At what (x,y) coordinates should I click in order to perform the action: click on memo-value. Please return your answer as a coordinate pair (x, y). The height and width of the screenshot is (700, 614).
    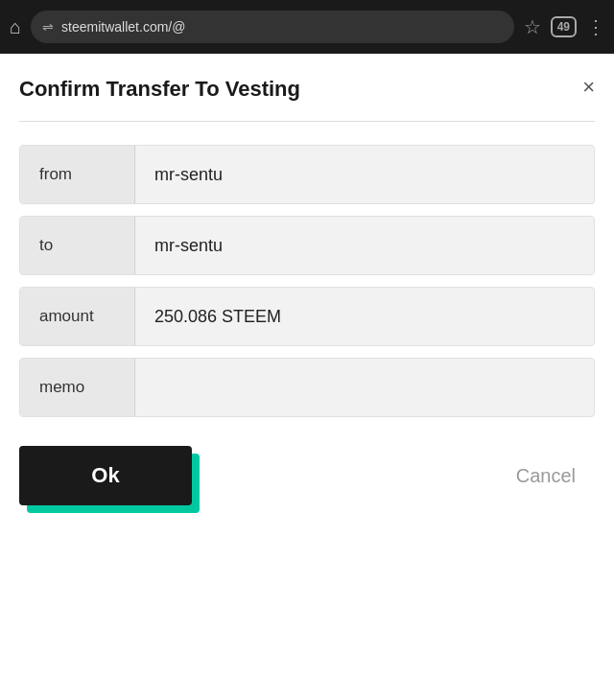
    Looking at the image, I should click on (365, 387).